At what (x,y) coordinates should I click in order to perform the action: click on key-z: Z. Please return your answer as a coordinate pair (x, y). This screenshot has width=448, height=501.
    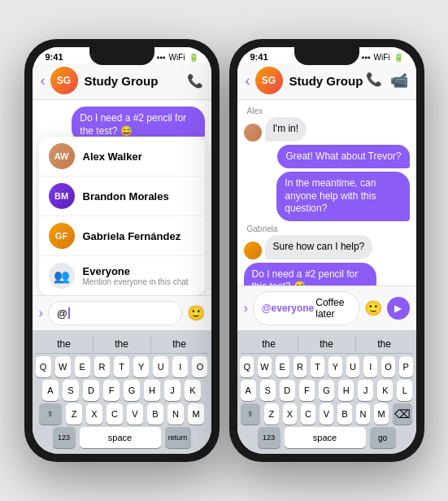
    Looking at the image, I should click on (74, 414).